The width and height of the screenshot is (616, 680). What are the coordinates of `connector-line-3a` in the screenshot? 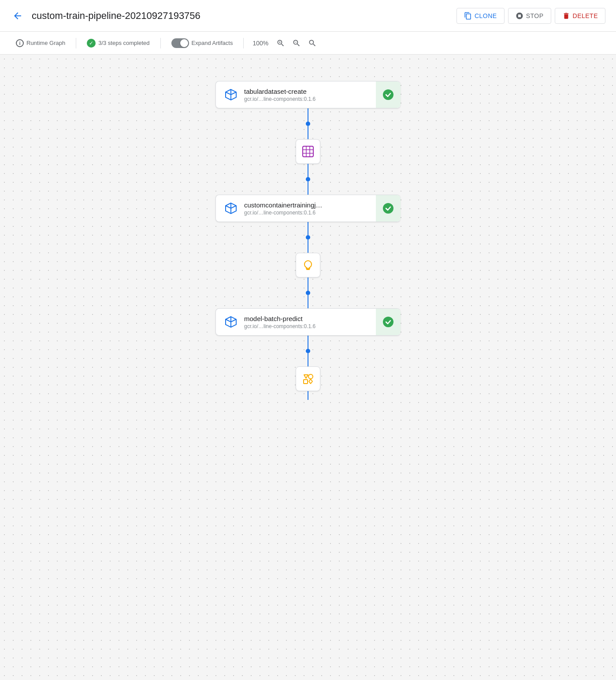 It's located at (308, 229).